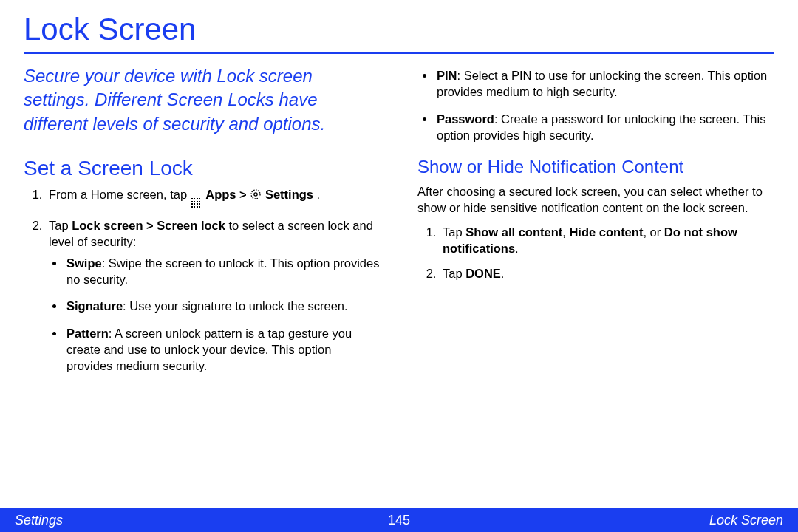 This screenshot has width=798, height=532. What do you see at coordinates (483, 273) in the screenshot?
I see `ns2-b: DONE` at bounding box center [483, 273].